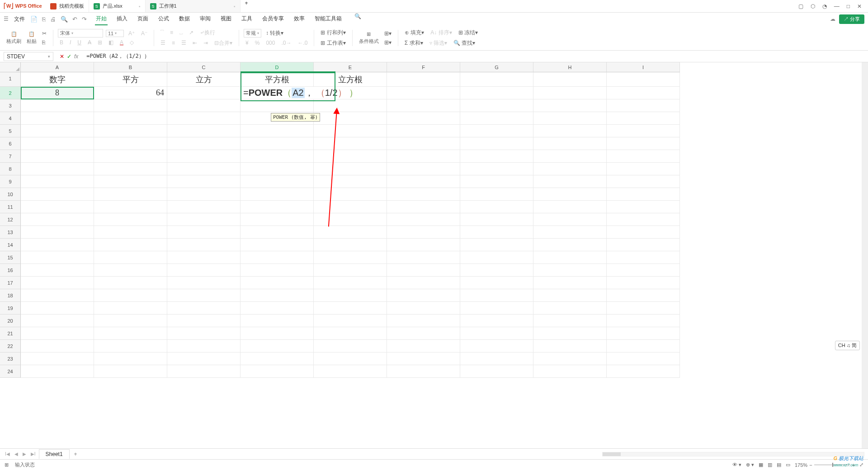  I want to click on menu-data: 数据, so click(184, 19).